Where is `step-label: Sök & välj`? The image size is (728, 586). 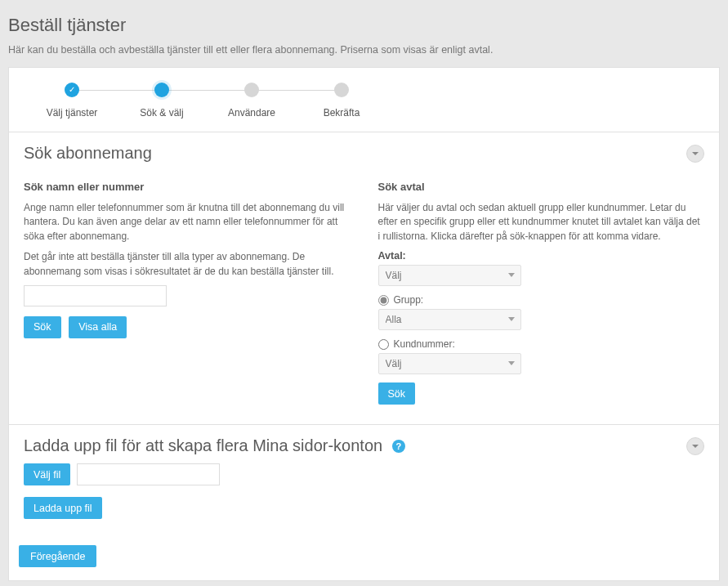
step-label: Sök & välj is located at coordinates (162, 113).